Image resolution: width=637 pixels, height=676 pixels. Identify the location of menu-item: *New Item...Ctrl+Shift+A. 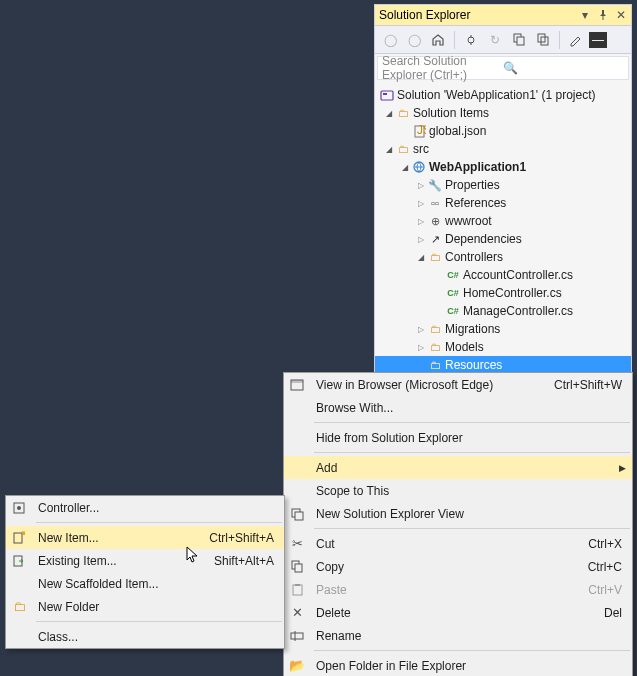
(145, 538).